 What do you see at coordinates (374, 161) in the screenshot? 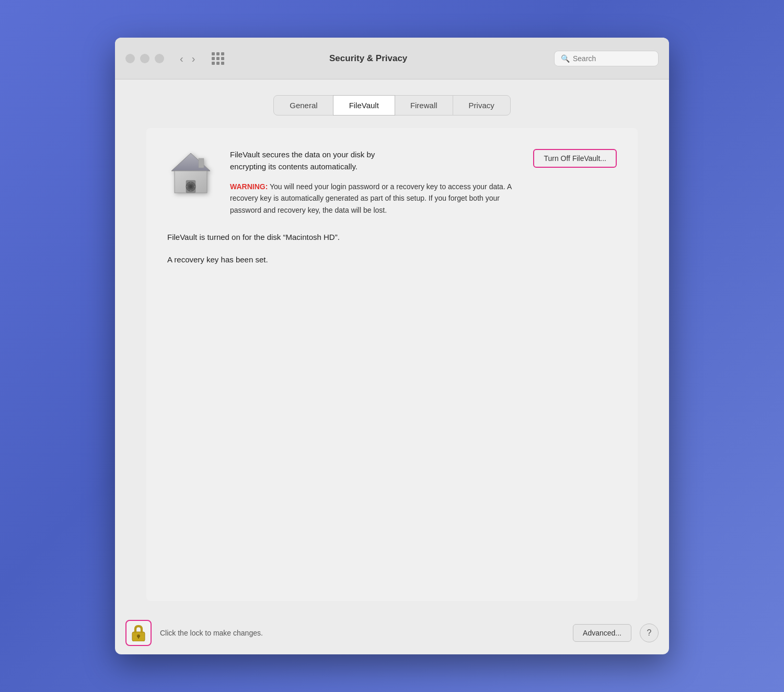
I see `description-title: FileVault secures the data on your disk …` at bounding box center [374, 161].